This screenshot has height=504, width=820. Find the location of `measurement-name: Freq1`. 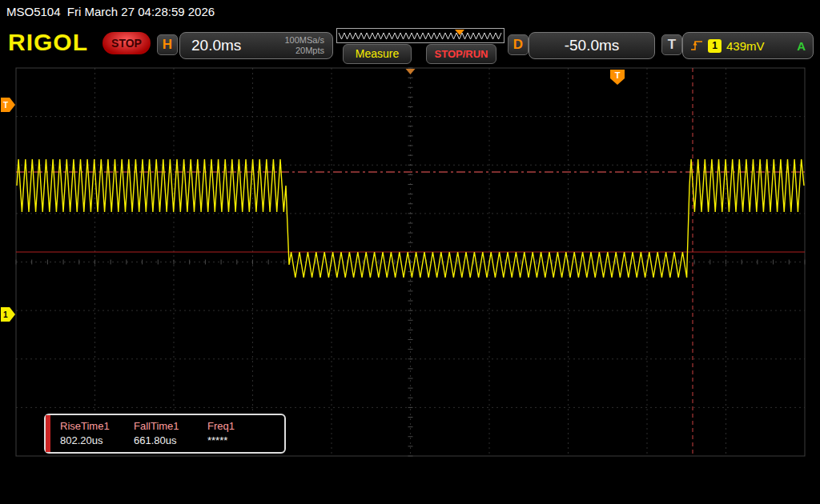

measurement-name: Freq1 is located at coordinates (239, 426).